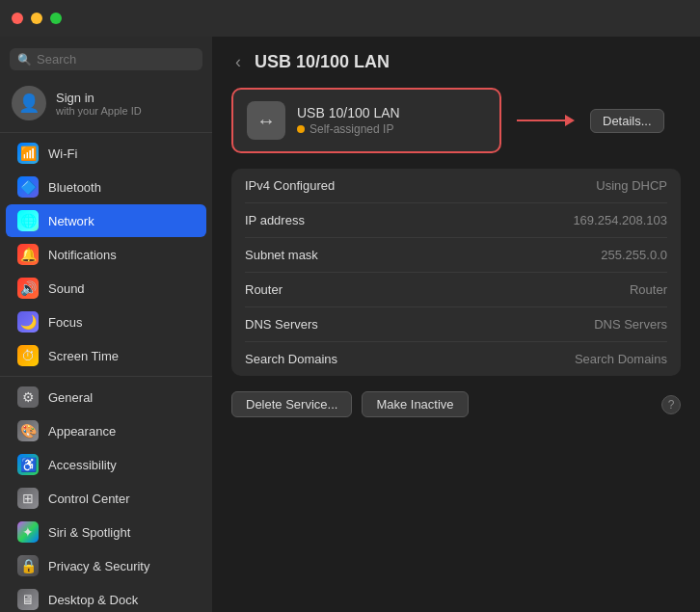  Describe the element at coordinates (106, 153) in the screenshot. I see `sidebar-item-wifi: 📶Wi-Fi` at that location.